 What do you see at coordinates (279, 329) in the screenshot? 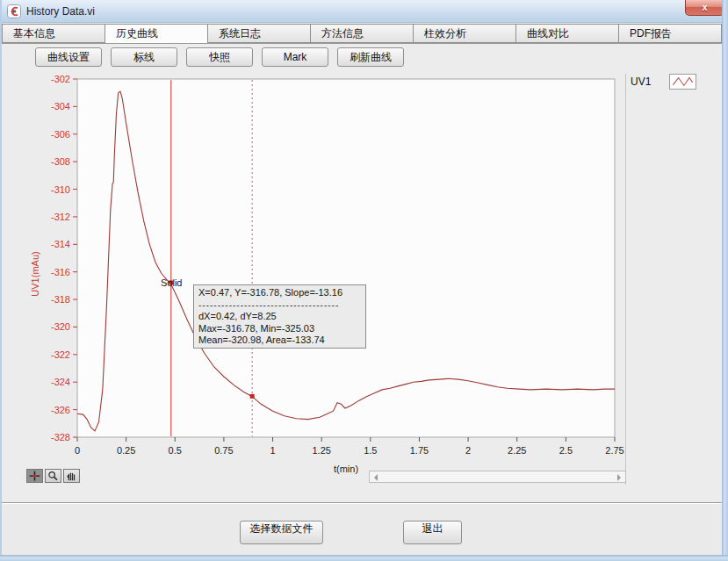
I see `tooltip-line-maxmin: Max=-316.78, Min=-325.03` at bounding box center [279, 329].